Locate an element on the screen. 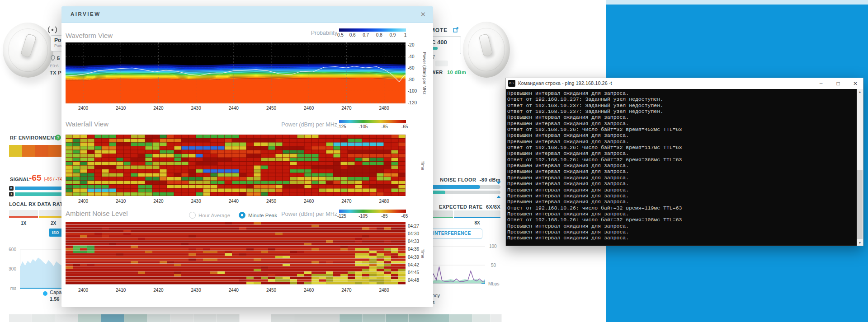  local-antenna-image is located at coordinates (28, 50).